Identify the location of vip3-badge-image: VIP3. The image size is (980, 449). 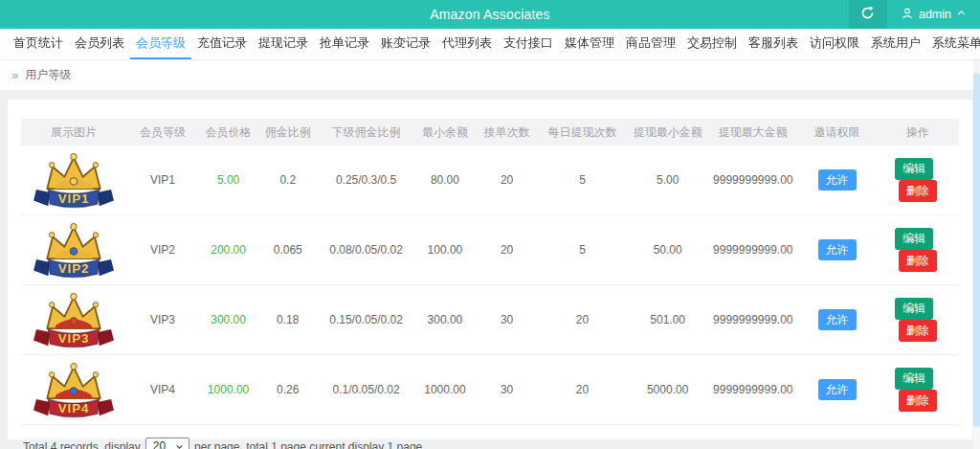
(74, 320).